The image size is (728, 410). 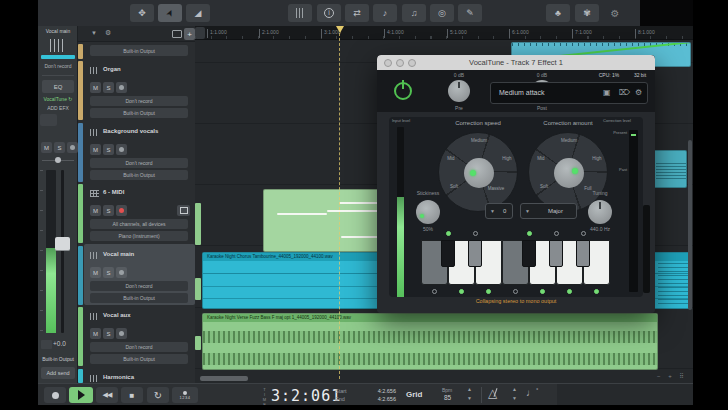 What do you see at coordinates (607, 92) in the screenshot?
I see `save-icon: ▣` at bounding box center [607, 92].